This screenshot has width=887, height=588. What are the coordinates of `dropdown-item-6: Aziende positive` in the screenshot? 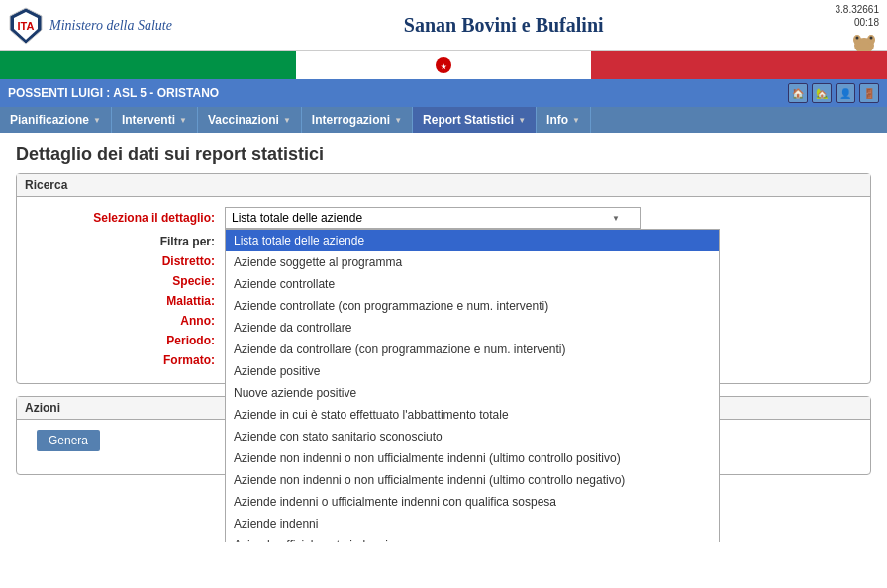 It's located at (472, 371).